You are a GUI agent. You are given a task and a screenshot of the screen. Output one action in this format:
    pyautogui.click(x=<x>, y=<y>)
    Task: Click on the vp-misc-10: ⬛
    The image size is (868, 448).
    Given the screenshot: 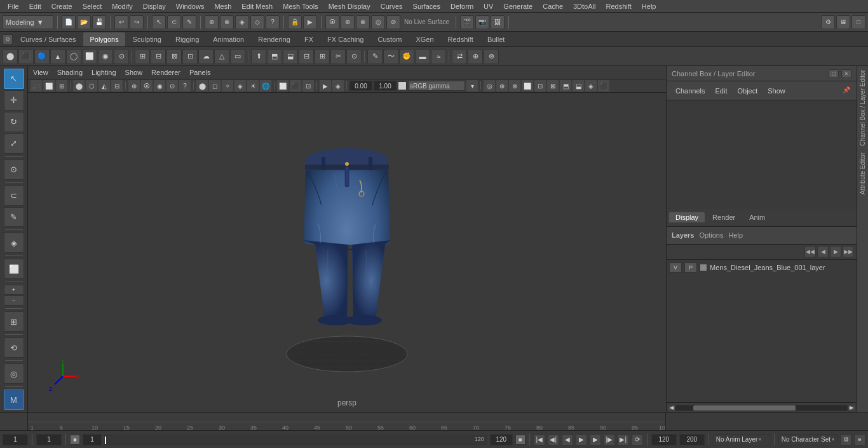 What is the action you would take?
    pyautogui.click(x=604, y=86)
    